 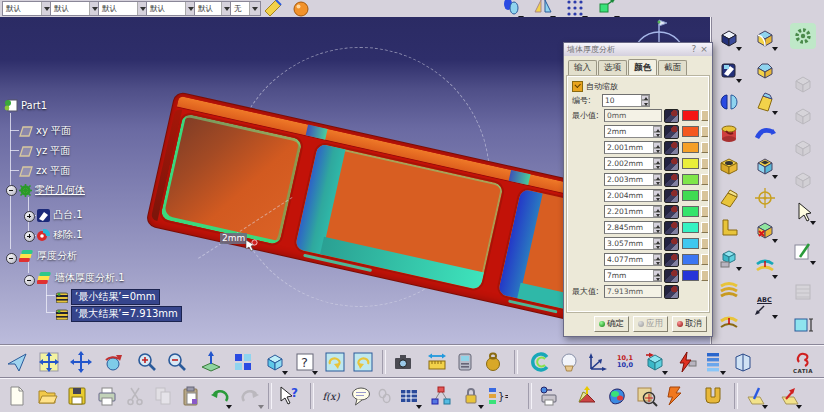 What do you see at coordinates (655, 362) in the screenshot?
I see `exchange-icon` at bounding box center [655, 362].